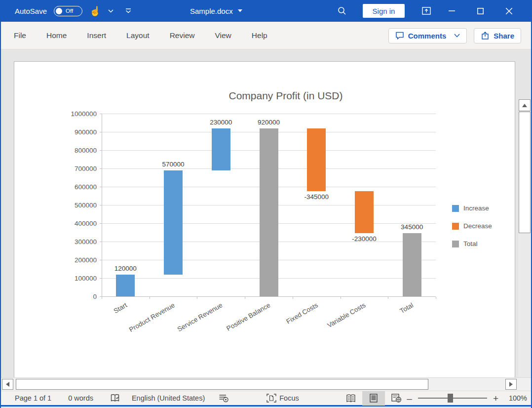 The width and height of the screenshot is (532, 408). I want to click on tab-layout: Layout, so click(138, 36).